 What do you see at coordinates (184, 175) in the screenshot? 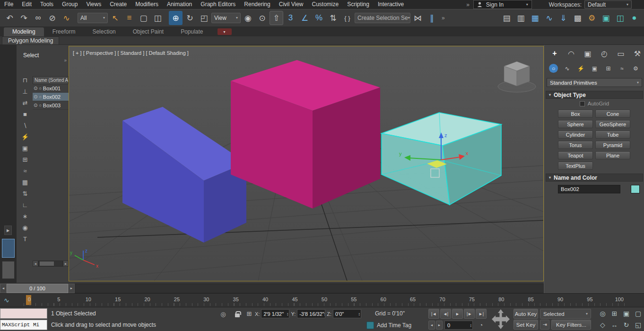
I see `box001-object` at bounding box center [184, 175].